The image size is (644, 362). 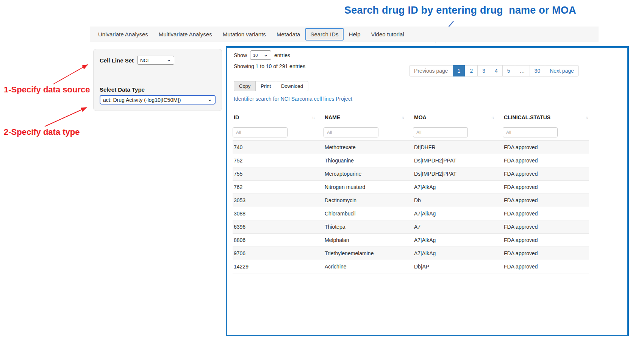 I want to click on filter-input-clinical-status, so click(x=530, y=133).